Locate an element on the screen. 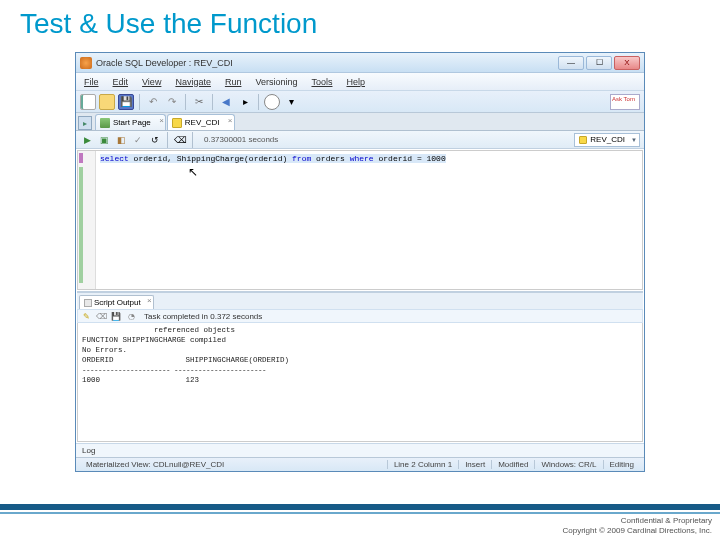  elapsed-time-label: 0.37300001 seconds is located at coordinates (241, 140).